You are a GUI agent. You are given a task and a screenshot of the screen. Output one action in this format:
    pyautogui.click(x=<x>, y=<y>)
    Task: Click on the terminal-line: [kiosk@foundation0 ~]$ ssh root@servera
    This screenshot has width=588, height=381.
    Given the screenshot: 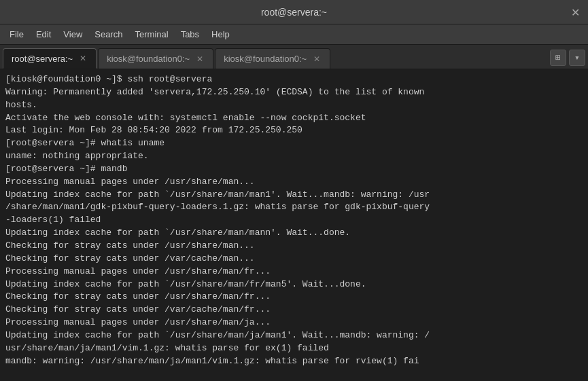 What is the action you would take?
    pyautogui.click(x=294, y=80)
    